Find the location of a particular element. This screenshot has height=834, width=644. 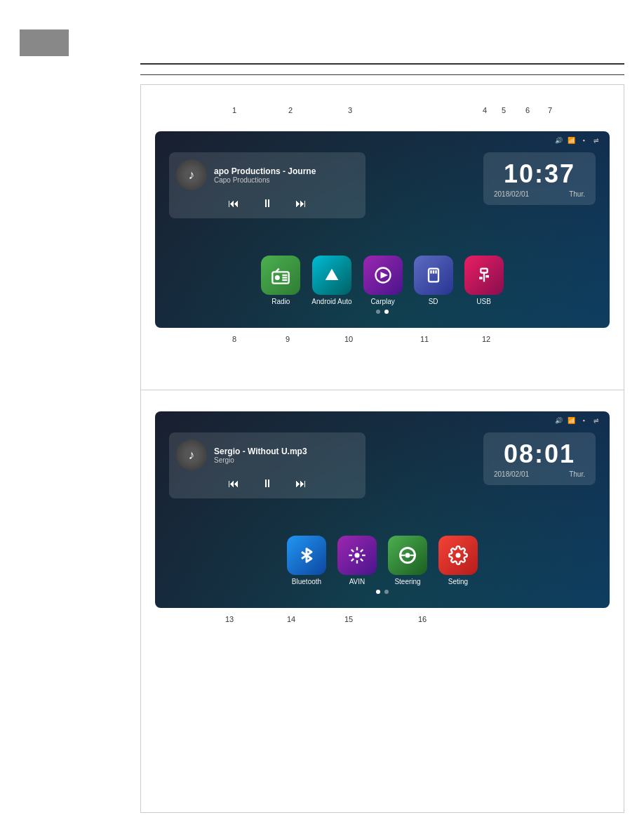

line-bottom is located at coordinates (382, 74).